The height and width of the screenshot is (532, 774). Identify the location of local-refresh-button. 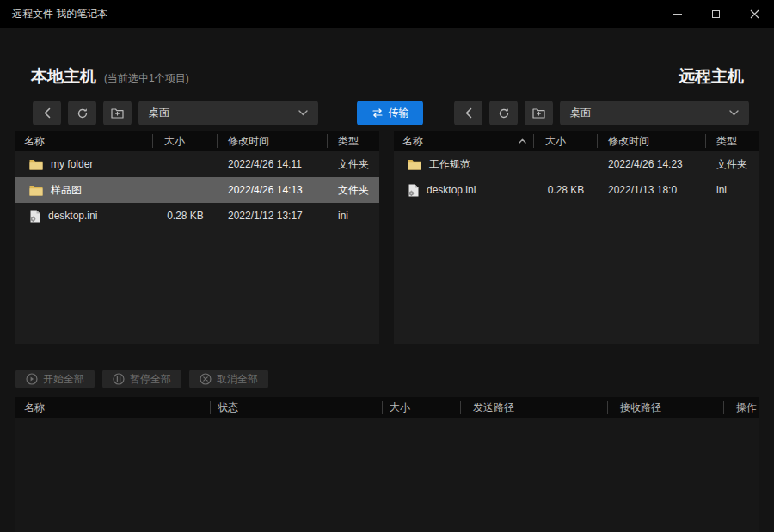
(83, 113).